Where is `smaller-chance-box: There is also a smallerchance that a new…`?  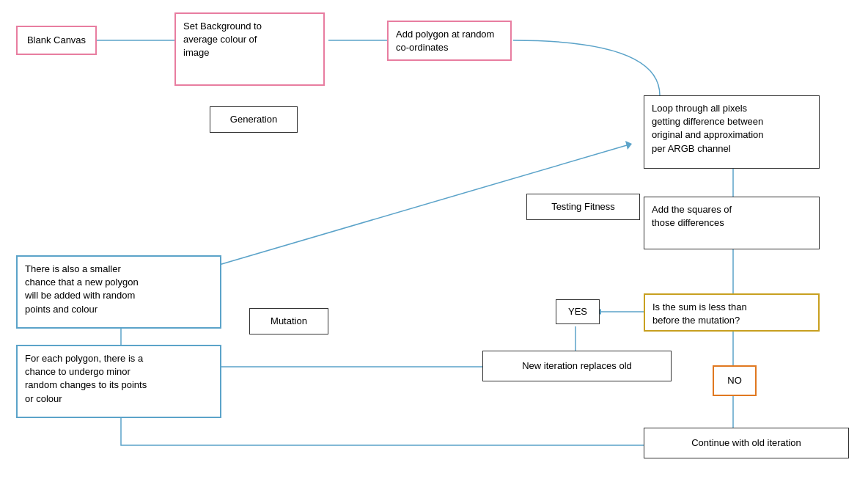 smaller-chance-box: There is also a smallerchance that a new… is located at coordinates (119, 292).